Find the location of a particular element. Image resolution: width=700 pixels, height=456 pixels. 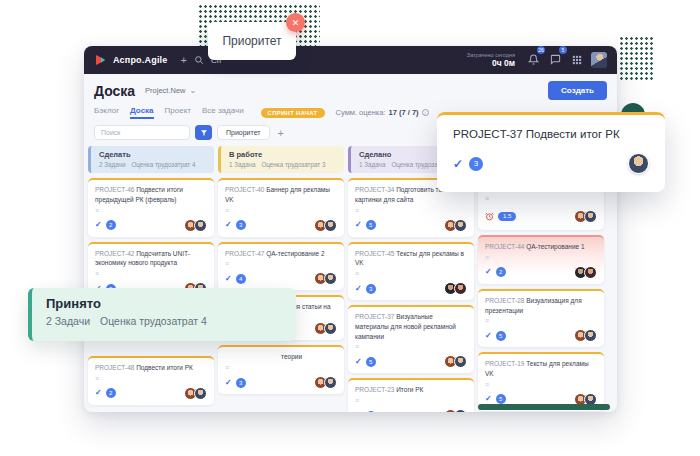

summary-label: Сумм. оценка: is located at coordinates (361, 112).